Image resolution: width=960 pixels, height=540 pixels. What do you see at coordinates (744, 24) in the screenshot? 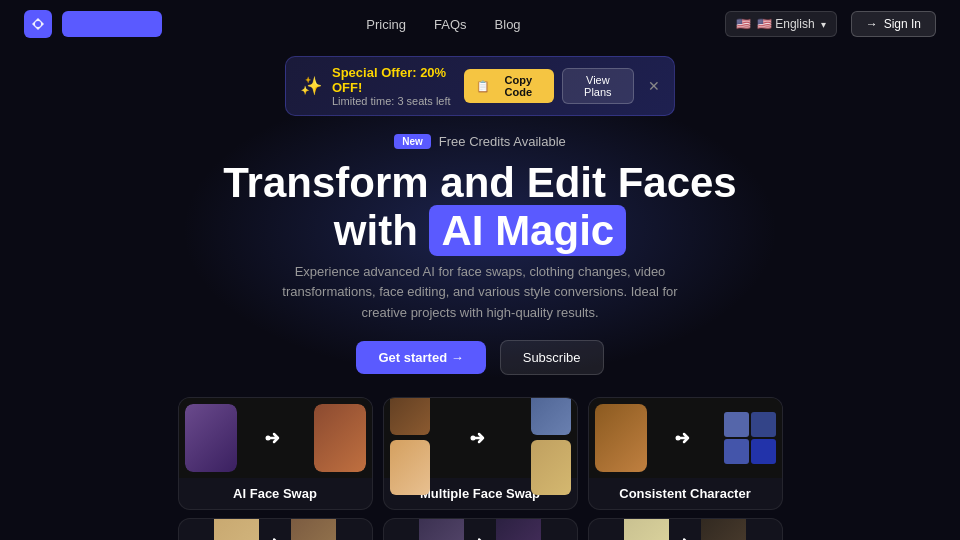
I see `flag-icon: 🇺🇸` at bounding box center [744, 24].